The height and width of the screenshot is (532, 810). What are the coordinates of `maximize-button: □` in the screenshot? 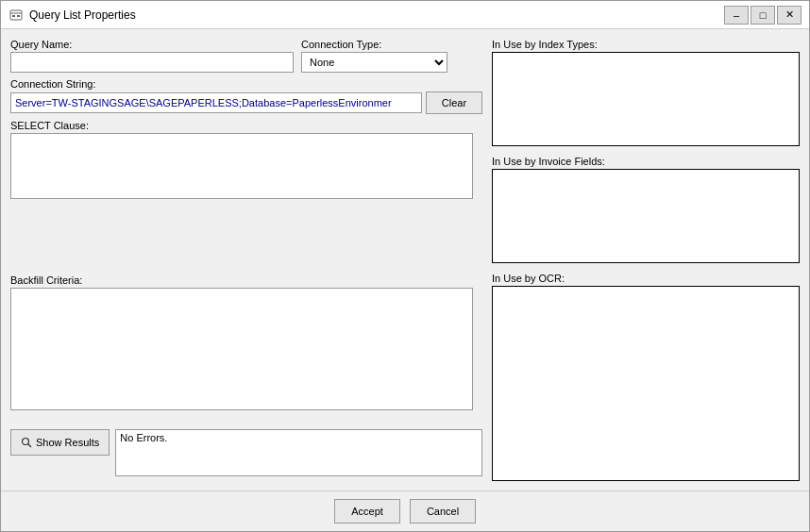 It's located at (763, 15).